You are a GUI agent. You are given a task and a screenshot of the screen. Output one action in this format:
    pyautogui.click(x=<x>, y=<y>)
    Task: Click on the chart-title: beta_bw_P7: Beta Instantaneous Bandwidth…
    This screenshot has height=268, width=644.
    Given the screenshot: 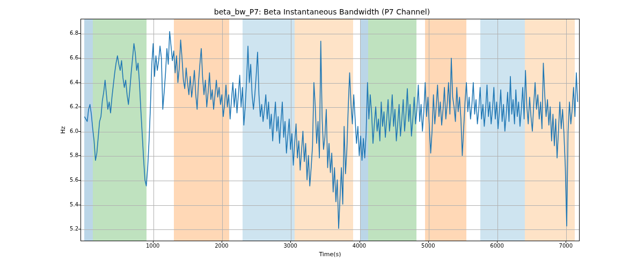 What is the action you would take?
    pyautogui.click(x=322, y=12)
    